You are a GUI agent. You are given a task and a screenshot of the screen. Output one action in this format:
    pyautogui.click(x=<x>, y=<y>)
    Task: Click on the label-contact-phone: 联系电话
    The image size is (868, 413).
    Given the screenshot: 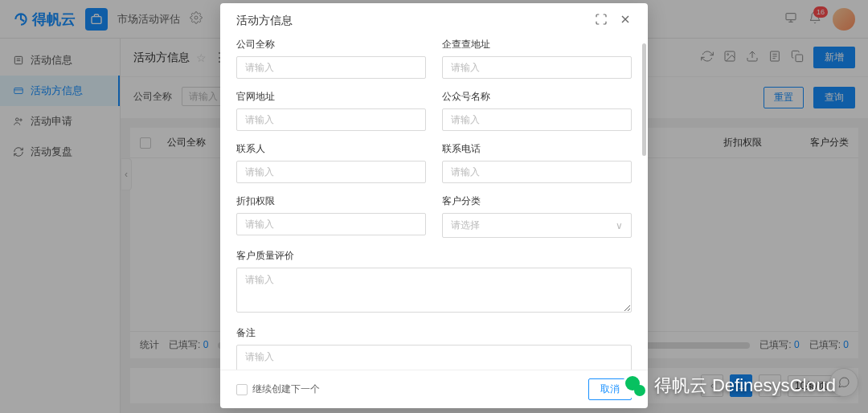 What is the action you would take?
    pyautogui.click(x=537, y=149)
    